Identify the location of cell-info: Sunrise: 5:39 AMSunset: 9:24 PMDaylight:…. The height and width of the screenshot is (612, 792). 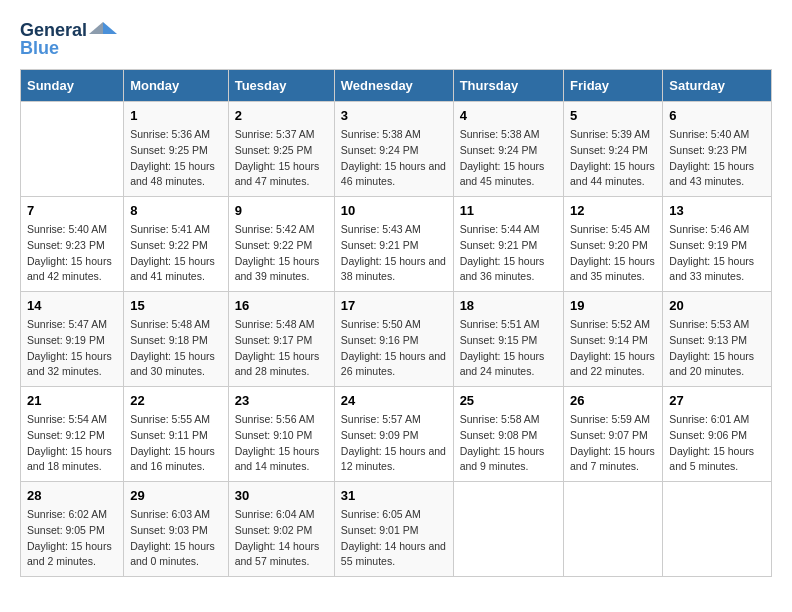
(613, 158).